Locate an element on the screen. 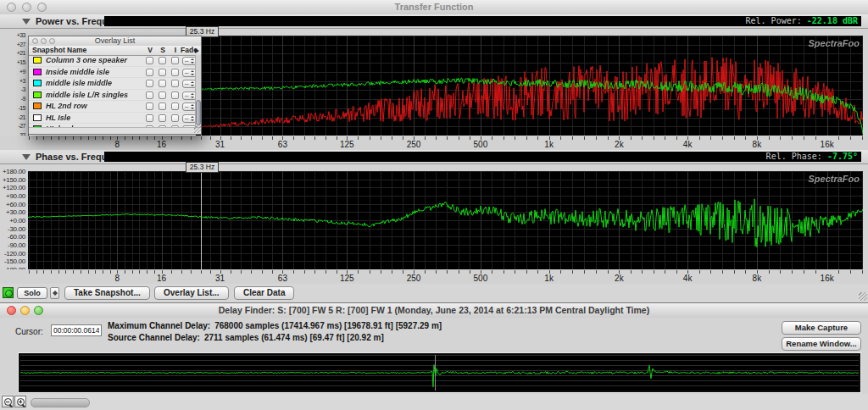 The height and width of the screenshot is (410, 868). solo-button: Solo is located at coordinates (32, 293).